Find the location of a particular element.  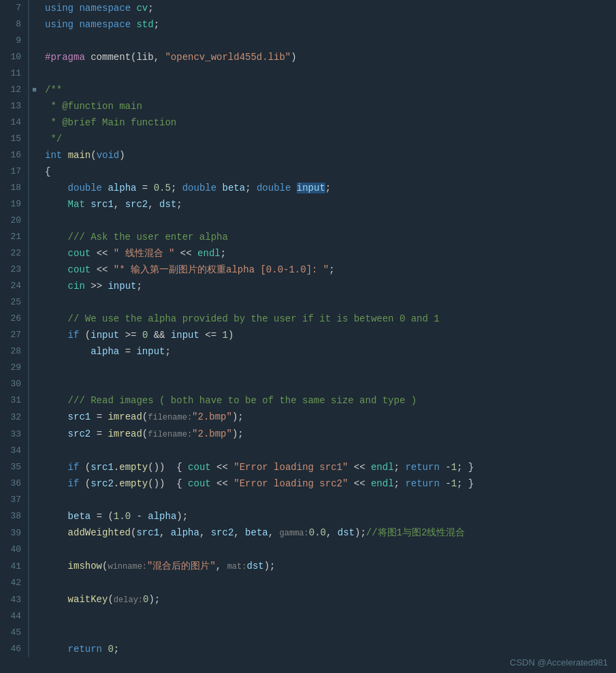

line-number: 14 is located at coordinates (14, 123).